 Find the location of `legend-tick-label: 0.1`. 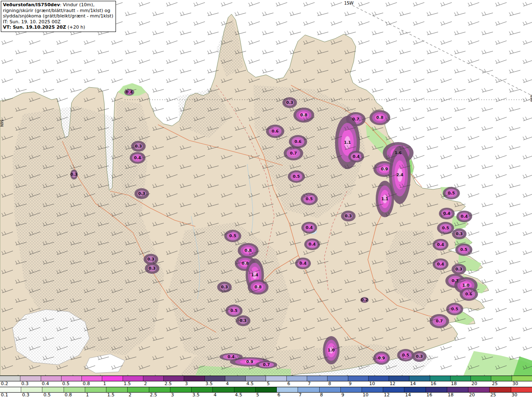

legend-tick-label: 0.1 is located at coordinates (4, 395).